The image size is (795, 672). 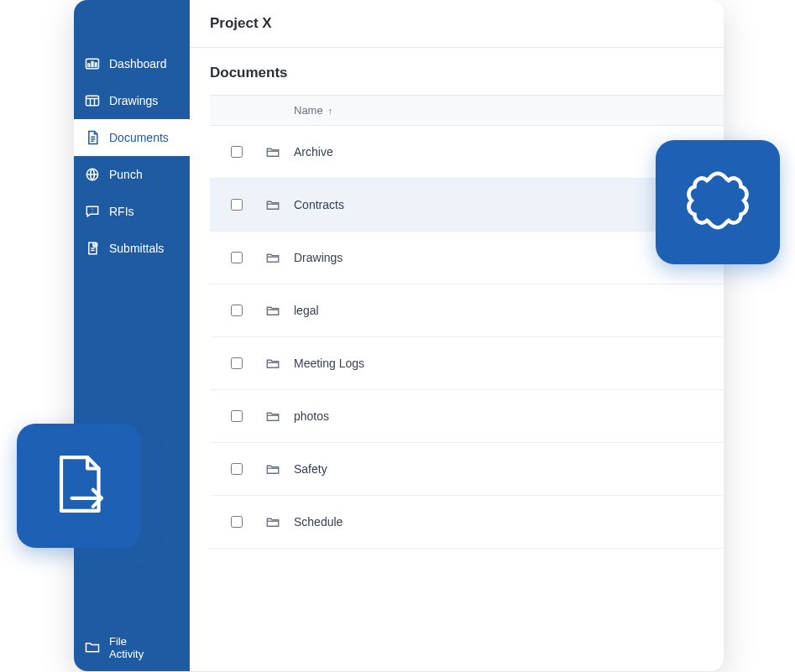 I want to click on flower-icon, so click(x=718, y=202).